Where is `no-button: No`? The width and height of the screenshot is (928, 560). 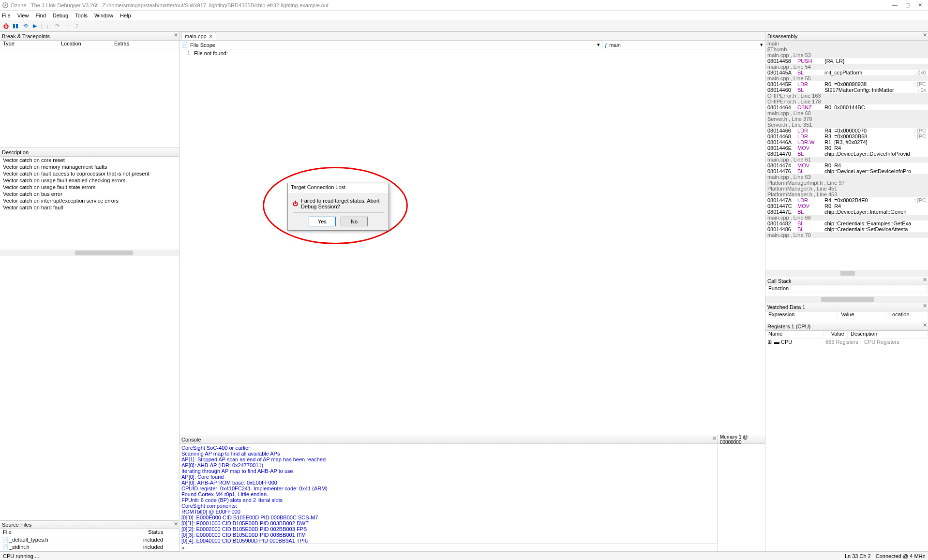
no-button: No is located at coordinates (354, 221).